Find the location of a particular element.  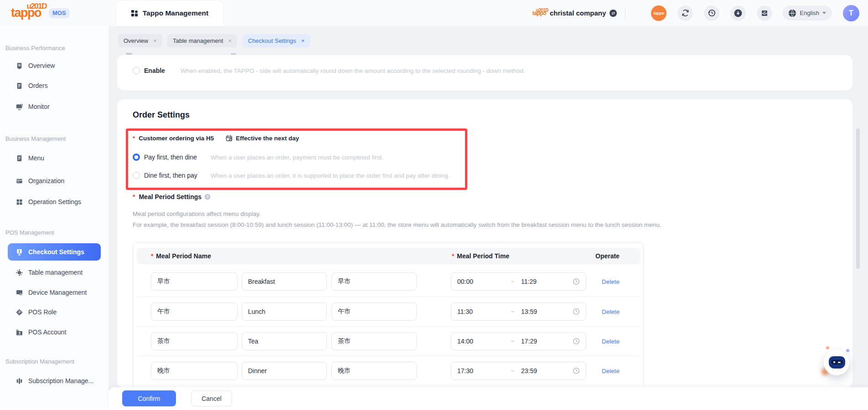

option-pay-first: Pay first, then dine When a user places … is located at coordinates (258, 157).